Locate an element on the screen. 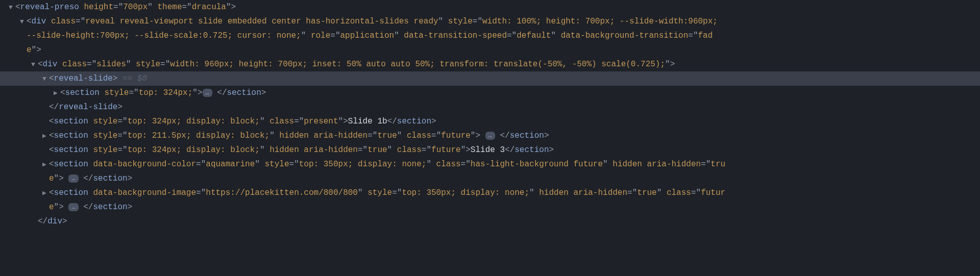  code-token: div is located at coordinates (50, 64).